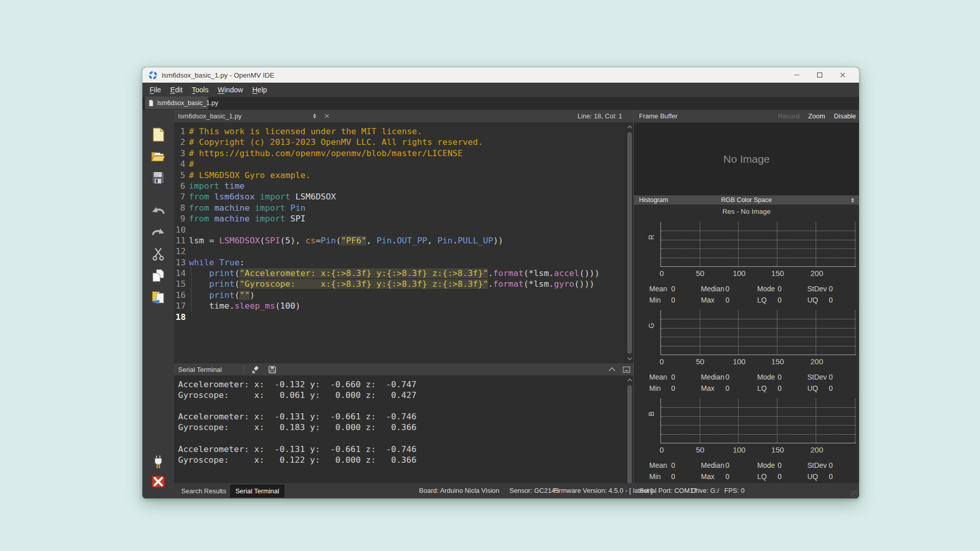 The image size is (980, 551). What do you see at coordinates (746, 200) in the screenshot?
I see `color-space-dropdown: RGB Color Space` at bounding box center [746, 200].